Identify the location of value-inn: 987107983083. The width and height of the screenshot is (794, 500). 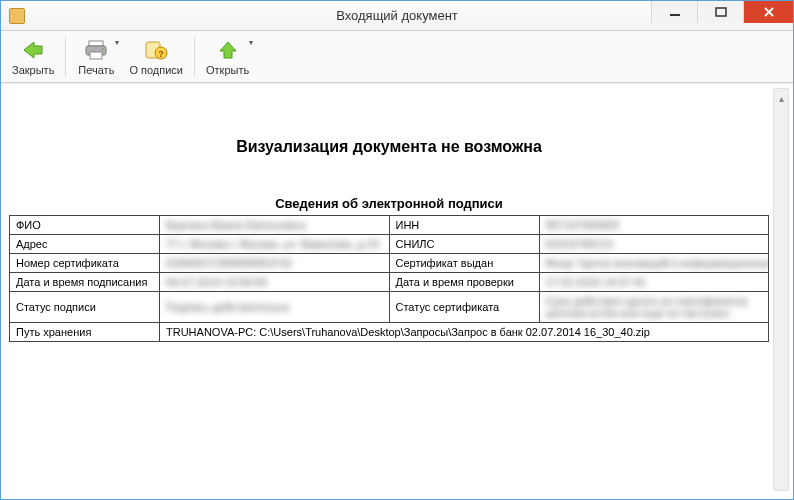
(654, 226).